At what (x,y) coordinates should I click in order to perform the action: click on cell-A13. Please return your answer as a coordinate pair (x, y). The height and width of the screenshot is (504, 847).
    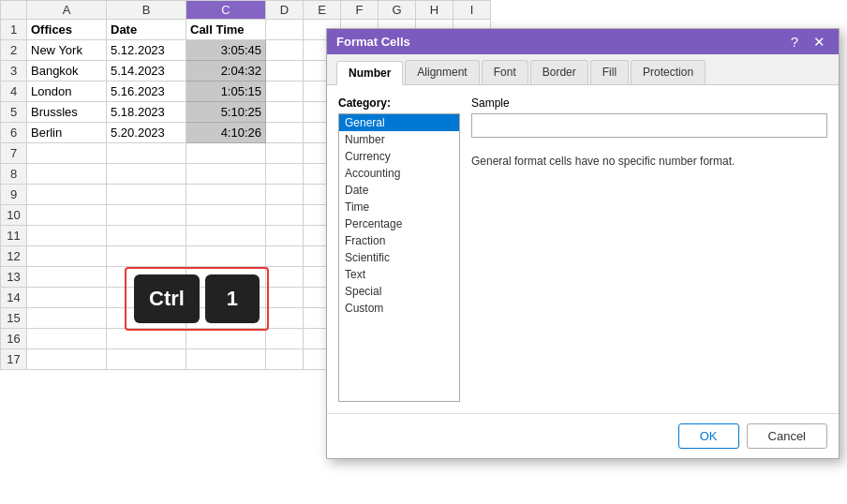
    Looking at the image, I should click on (67, 277).